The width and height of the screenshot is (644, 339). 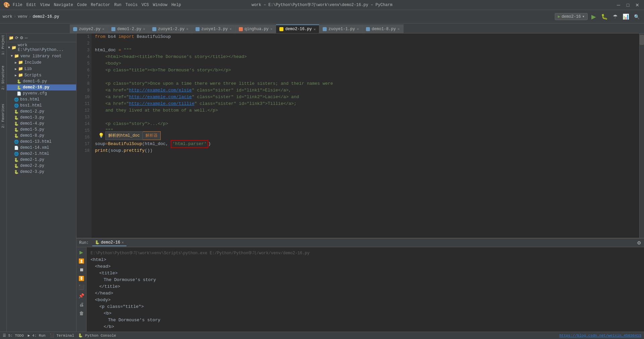 I want to click on run-btn-status: ▶ 4: Run, so click(x=37, y=336).